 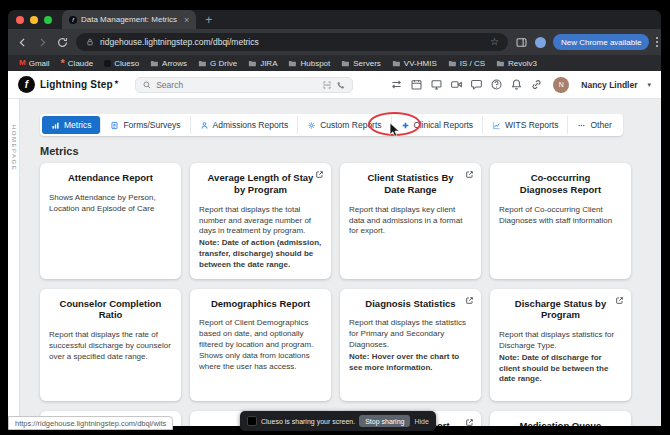 I want to click on new-tab-button: +, so click(x=208, y=20).